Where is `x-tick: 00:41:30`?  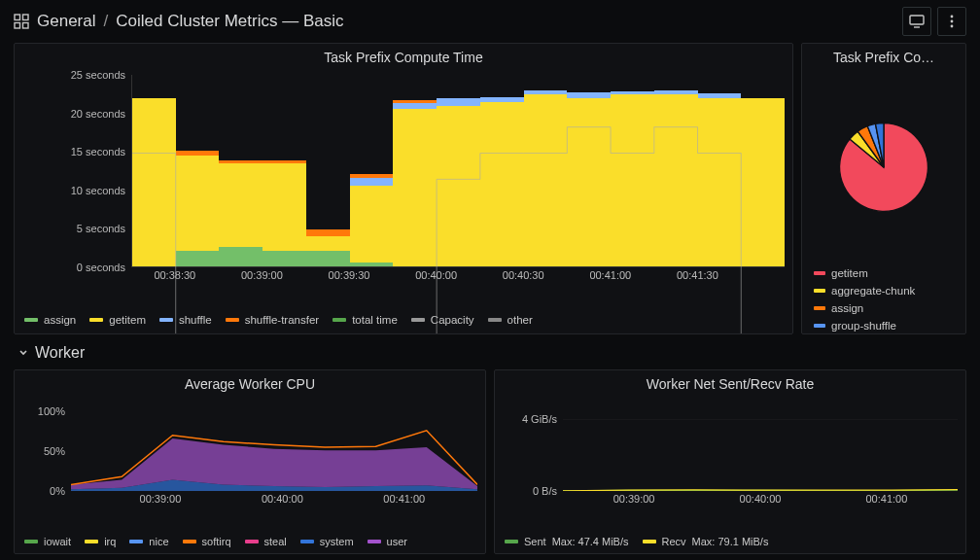 x-tick: 00:41:30 is located at coordinates (698, 275).